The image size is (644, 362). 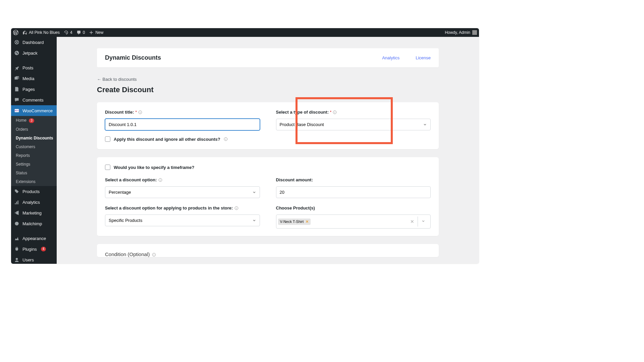 I want to click on condition-heading: Condition (Optional), so click(x=268, y=254).